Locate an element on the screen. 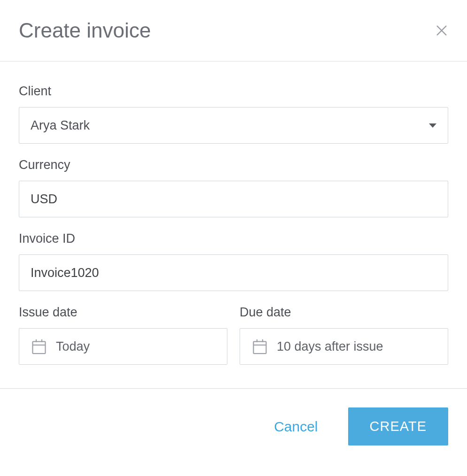  invoice-id-field: Invoice ID Invoice1020 is located at coordinates (234, 261).